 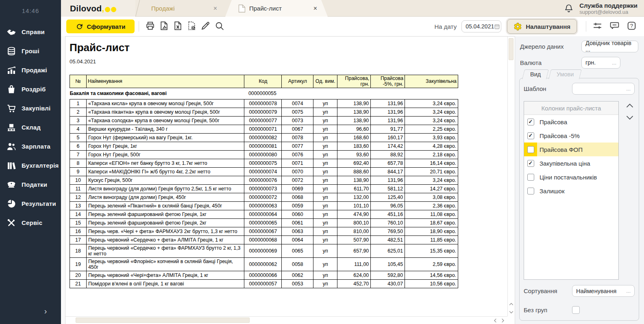 What do you see at coordinates (497, 27) in the screenshot?
I see `calendar-icon` at bounding box center [497, 27].